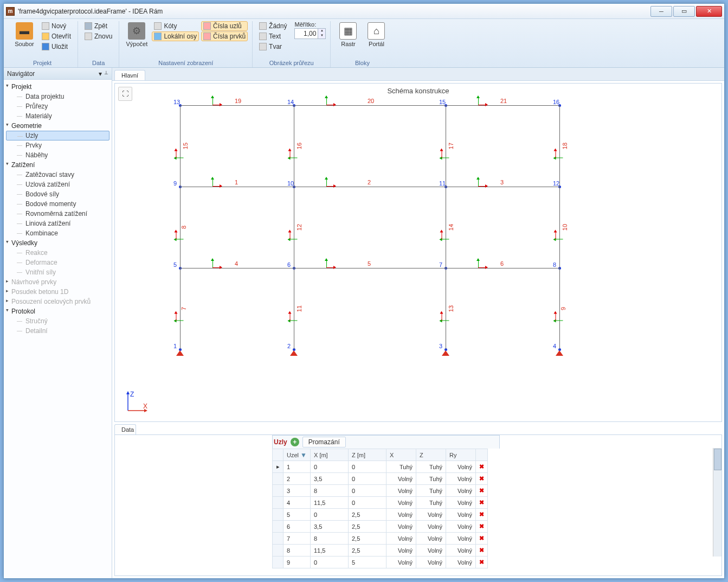 The height and width of the screenshot is (582, 728). What do you see at coordinates (57, 184) in the screenshot?
I see `nav-nodal-loads: Uzlová zatížení` at bounding box center [57, 184].